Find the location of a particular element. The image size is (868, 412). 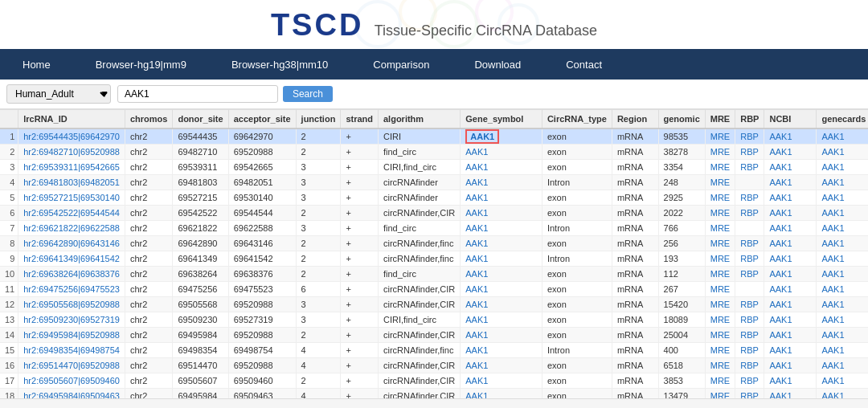

nav-home: Home is located at coordinates (37, 64).